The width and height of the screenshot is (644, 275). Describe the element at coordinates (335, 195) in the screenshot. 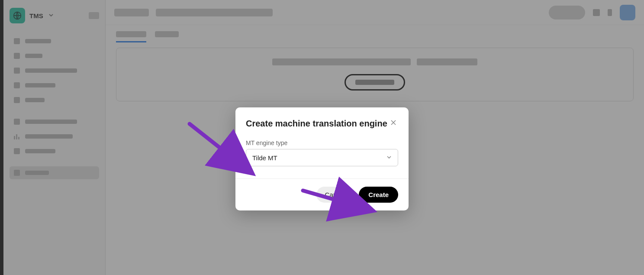

I see `cancel-button: Cancel` at that location.